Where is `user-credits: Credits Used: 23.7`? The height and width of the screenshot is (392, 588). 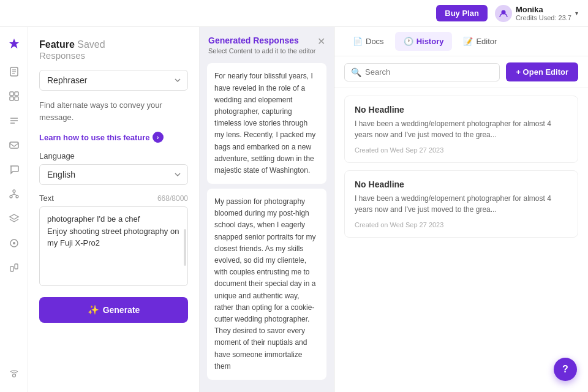 user-credits: Credits Used: 23.7 is located at coordinates (544, 18).